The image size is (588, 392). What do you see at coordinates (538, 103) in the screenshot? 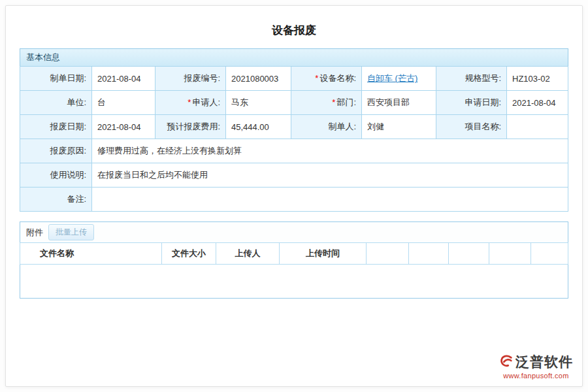
I see `field-value-apply-date: 2021-08-04` at bounding box center [538, 103].